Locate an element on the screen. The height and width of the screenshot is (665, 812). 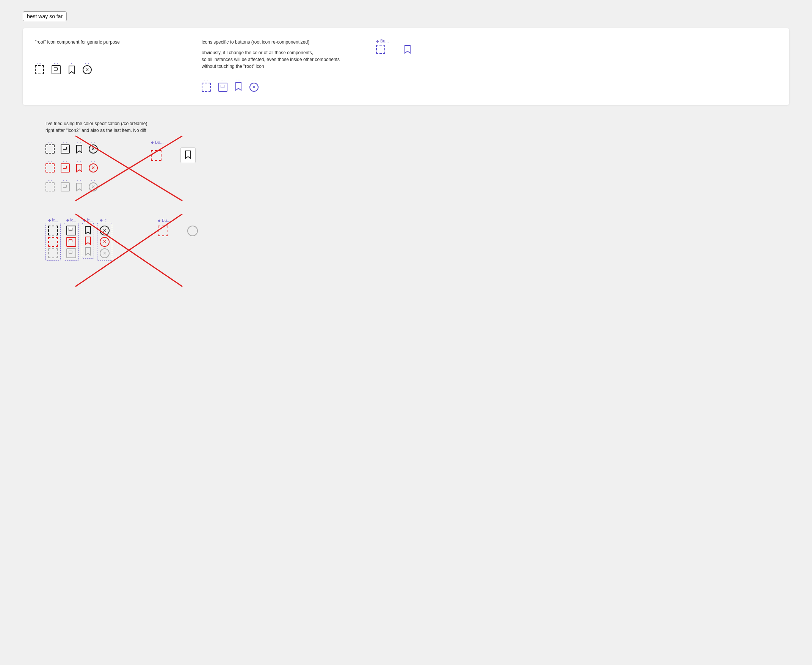
group2: ◆ Ic... is located at coordinates (71, 239).